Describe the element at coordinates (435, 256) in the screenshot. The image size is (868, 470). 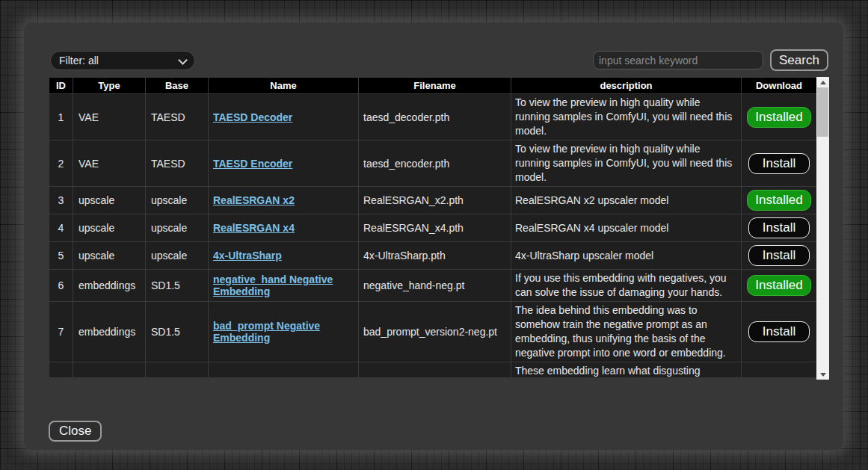
I see `cell-filename: 4x-UltraSharp.pth` at that location.